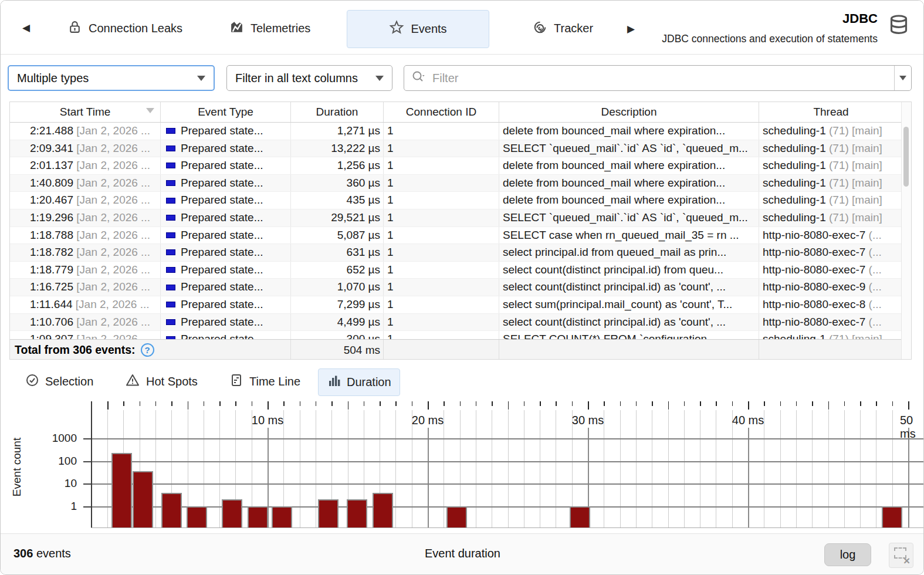  What do you see at coordinates (268, 420) in the screenshot?
I see `chart-x-tick-label: 10 ms` at bounding box center [268, 420].